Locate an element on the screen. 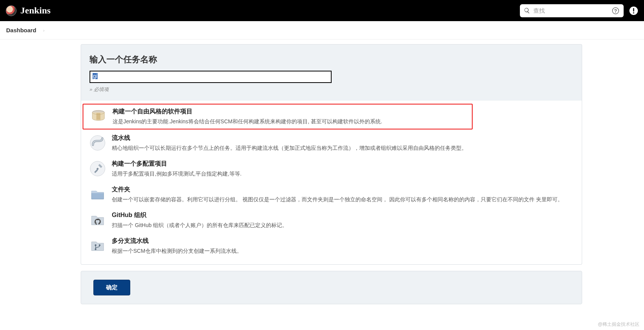 The image size is (644, 330). chevron-right-icon: › is located at coordinates (44, 30).